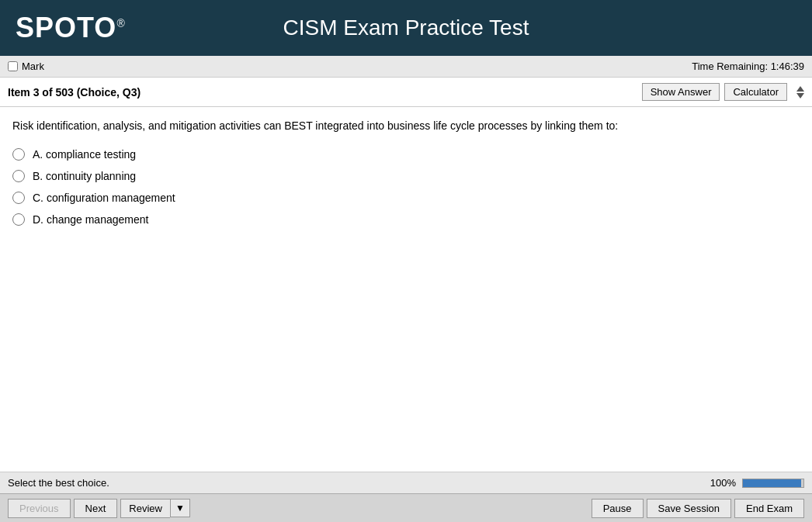 The height and width of the screenshot is (522, 812). What do you see at coordinates (406, 28) in the screenshot?
I see `app-header: SPOTO® CISM Exam Practice Test` at bounding box center [406, 28].